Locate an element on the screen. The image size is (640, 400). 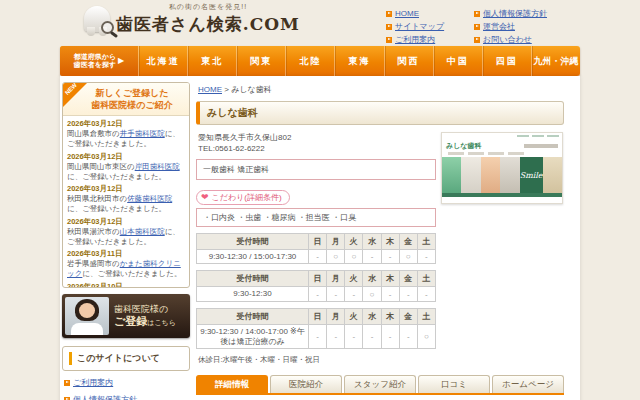
clinic-website-thumbnail: みしな歯科 Smile is located at coordinates (502, 168).